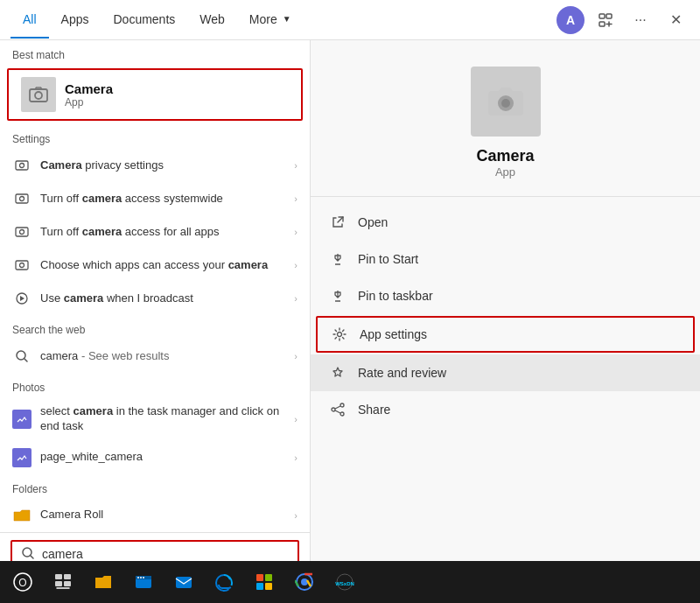 This screenshot has height=603, width=700. Describe the element at coordinates (155, 515) in the screenshot. I see `folder-camera-roll: Camera Roll ›` at that location.